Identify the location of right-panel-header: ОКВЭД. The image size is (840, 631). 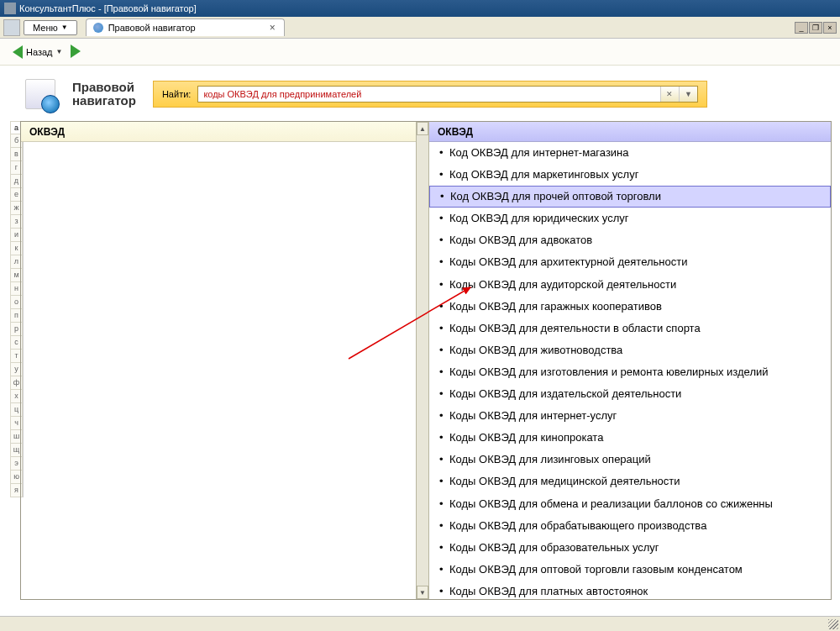
(630, 132).